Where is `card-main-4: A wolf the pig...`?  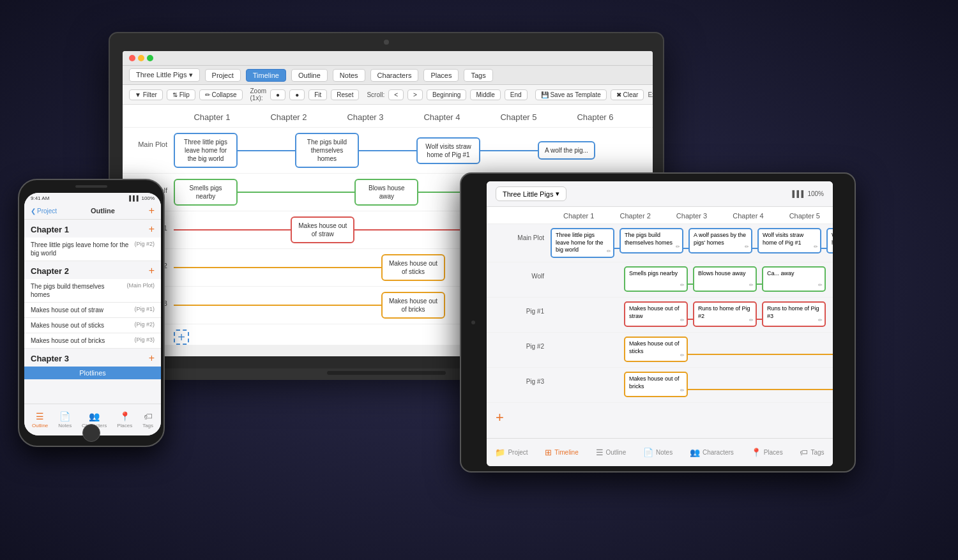
card-main-4: A wolf the pig... is located at coordinates (566, 151).